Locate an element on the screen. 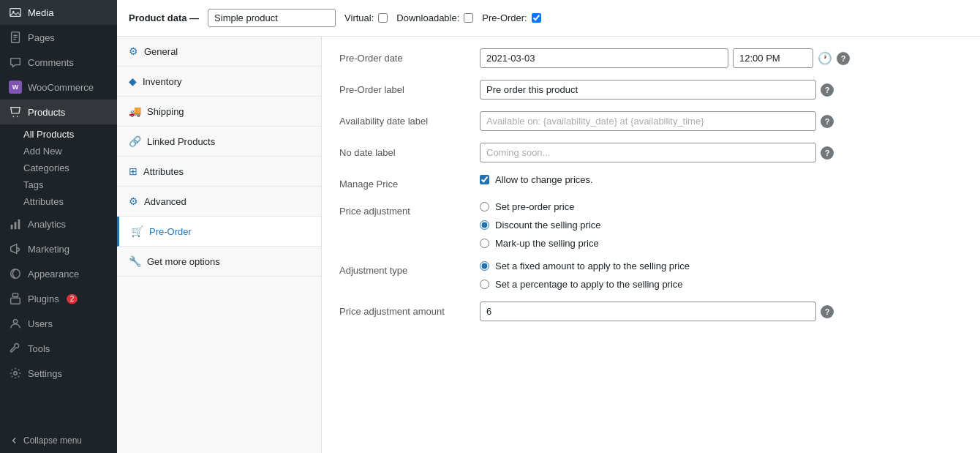 This screenshot has width=980, height=453. preorder-date-row: Pre-Order date 🕐 ? is located at coordinates (651, 59).